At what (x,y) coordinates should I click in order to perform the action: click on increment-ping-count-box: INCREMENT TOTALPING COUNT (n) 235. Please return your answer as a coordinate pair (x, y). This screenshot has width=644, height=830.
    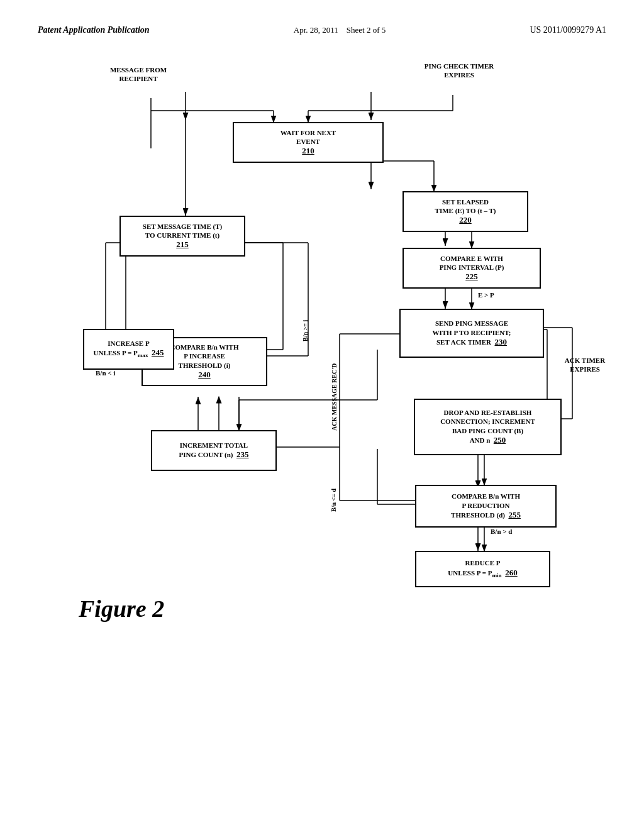
    Looking at the image, I should click on (214, 450).